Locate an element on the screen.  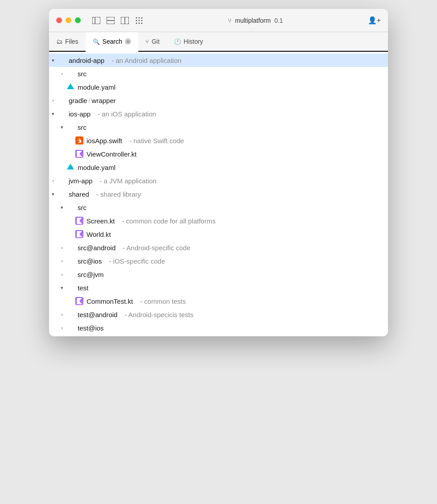
tab-files: 🗂 Files is located at coordinates (67, 42).